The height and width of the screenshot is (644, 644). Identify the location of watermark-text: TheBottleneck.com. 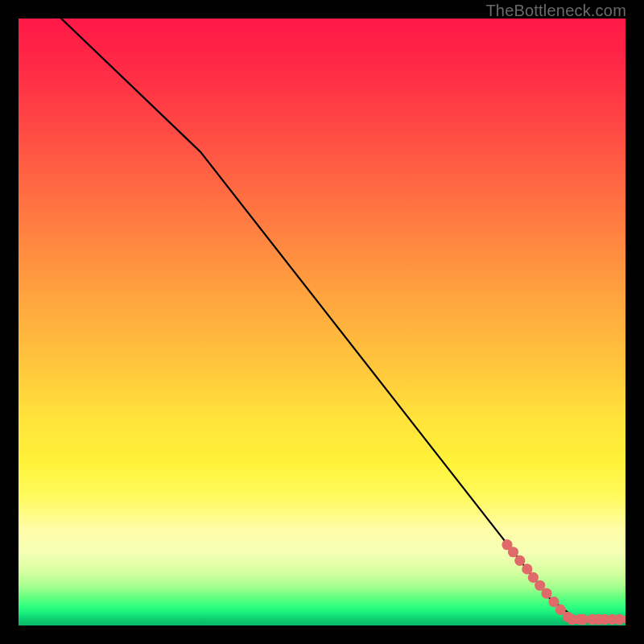
(555, 11).